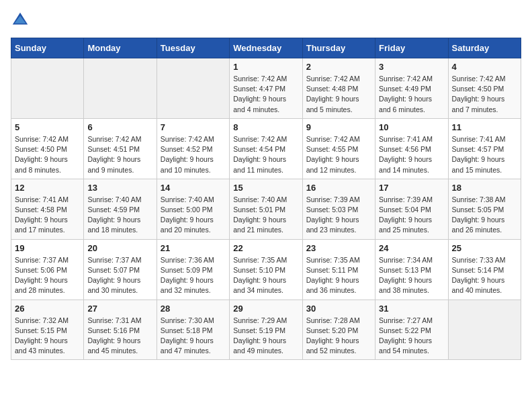 The image size is (532, 411). I want to click on day-number: 23, so click(339, 248).